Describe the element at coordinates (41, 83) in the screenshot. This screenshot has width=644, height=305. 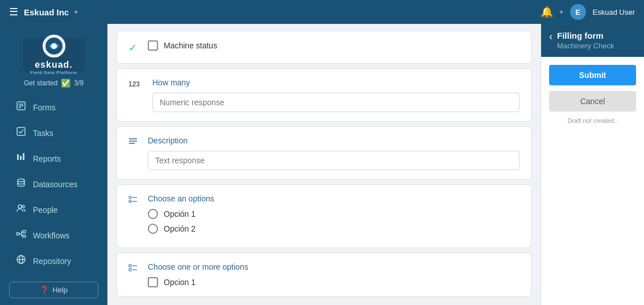
I see `get-started-label: Get started` at that location.